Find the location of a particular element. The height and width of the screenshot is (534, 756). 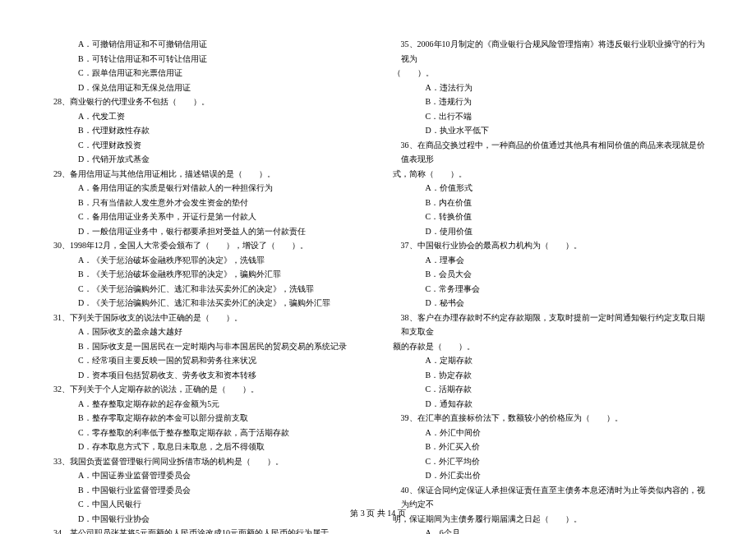

question-text: 37、中国银行业协会的最高权力机构为（ ）。 is located at coordinates (552, 246).